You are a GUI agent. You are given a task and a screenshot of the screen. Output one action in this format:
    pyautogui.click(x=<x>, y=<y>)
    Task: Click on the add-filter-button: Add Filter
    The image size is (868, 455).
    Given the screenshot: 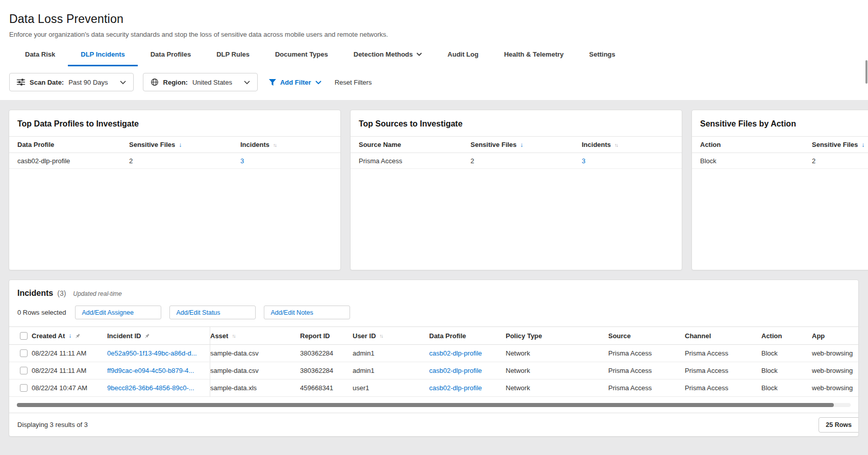 What is the action you would take?
    pyautogui.click(x=295, y=83)
    